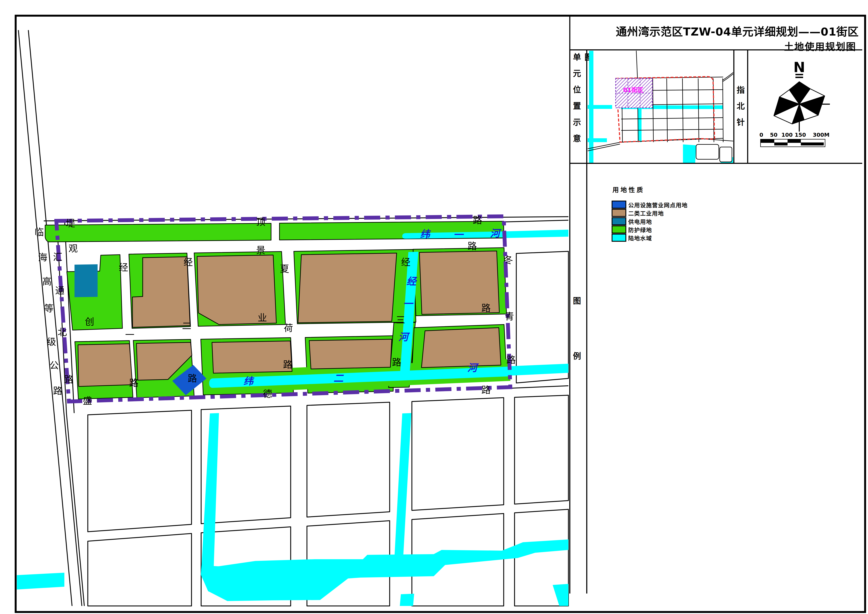 The image size is (868, 614). I want to click on compass-rose, so click(799, 103).